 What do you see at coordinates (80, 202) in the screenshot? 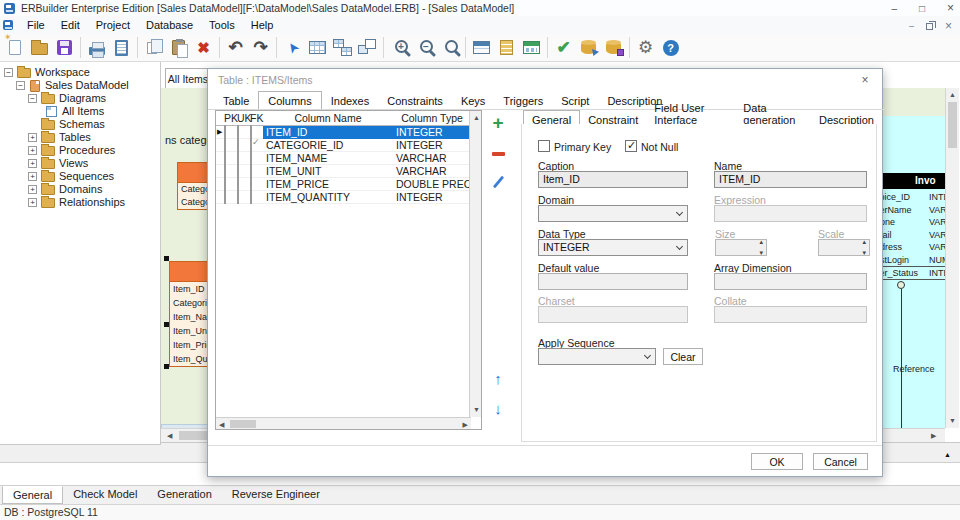
I see `tree-item-relationships: Relationships` at bounding box center [80, 202].